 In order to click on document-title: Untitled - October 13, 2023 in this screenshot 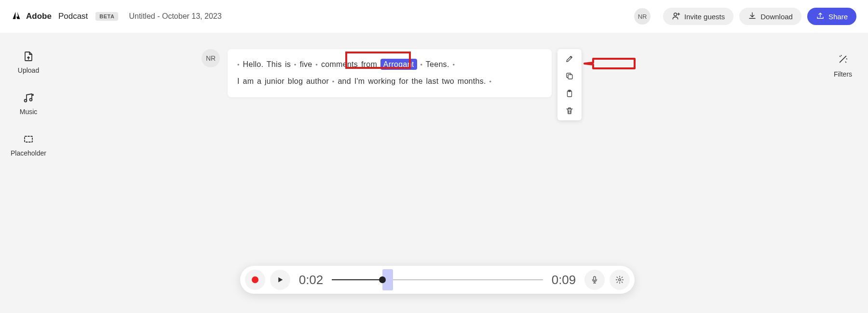, I will do `click(175, 16)`.